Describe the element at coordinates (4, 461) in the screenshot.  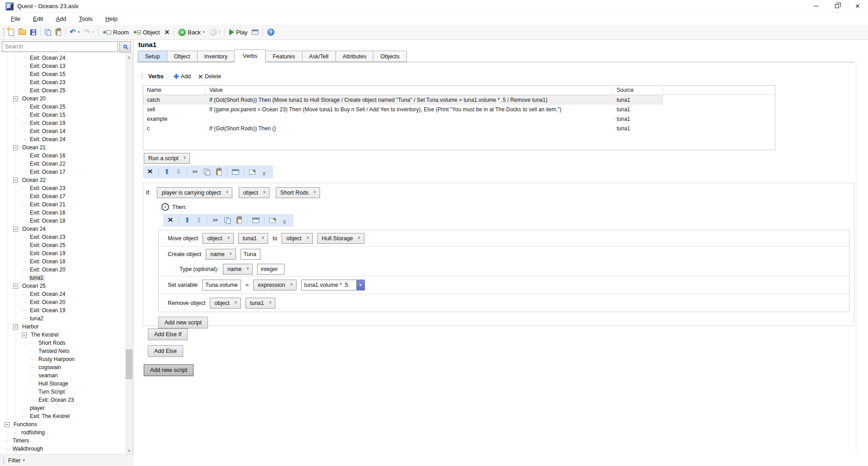
I see `filterbar-grip` at that location.